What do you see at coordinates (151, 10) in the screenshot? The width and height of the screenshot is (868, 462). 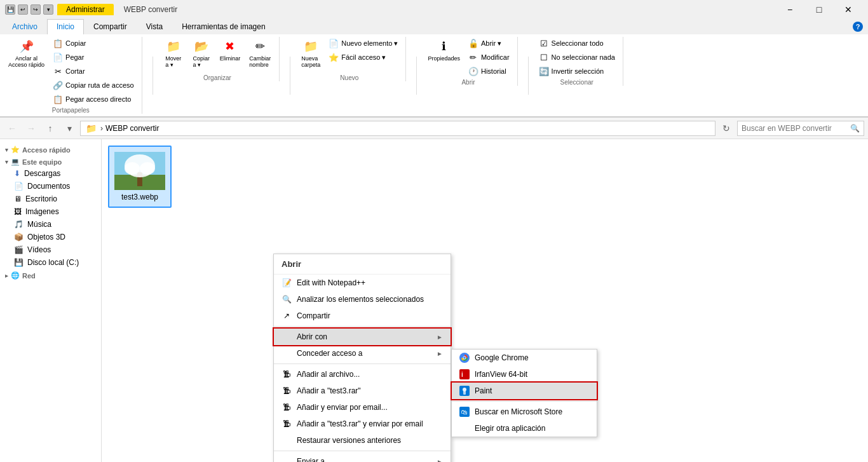 I see `app-title: WEBP convertir` at bounding box center [151, 10].